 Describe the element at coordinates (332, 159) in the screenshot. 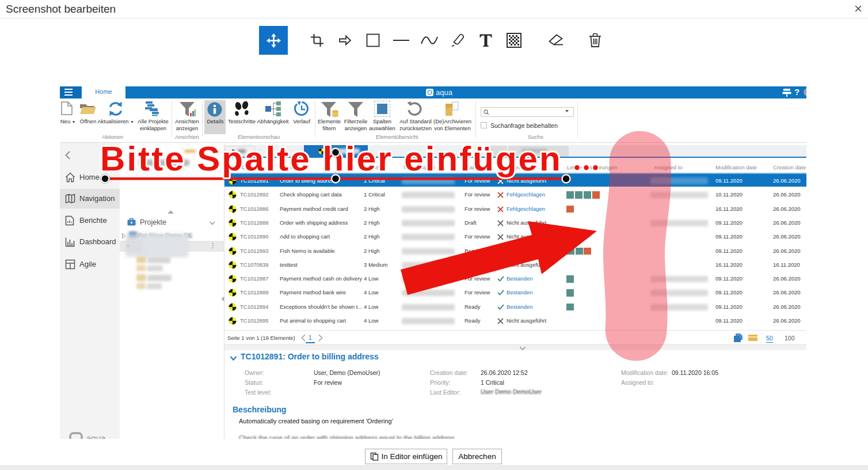

I see `svg-text: Bitte Spalte hier einfügen` at that location.